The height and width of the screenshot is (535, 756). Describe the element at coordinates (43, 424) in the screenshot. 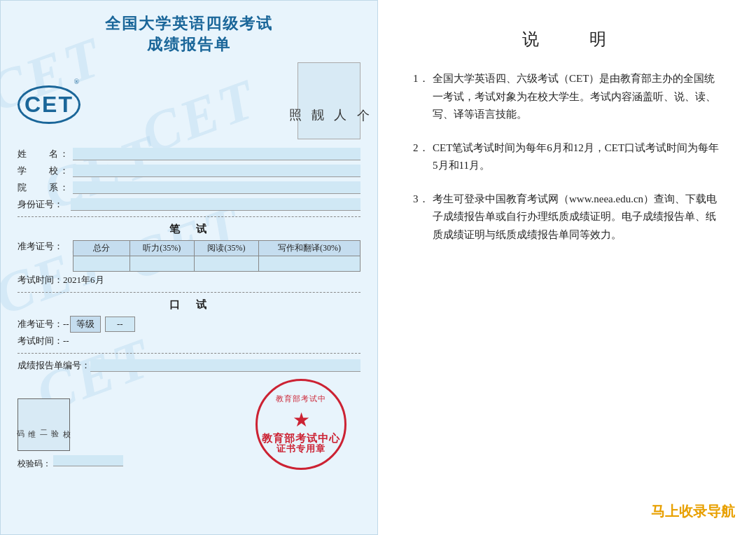

I see `qr-label-text: 校验二维码` at that location.